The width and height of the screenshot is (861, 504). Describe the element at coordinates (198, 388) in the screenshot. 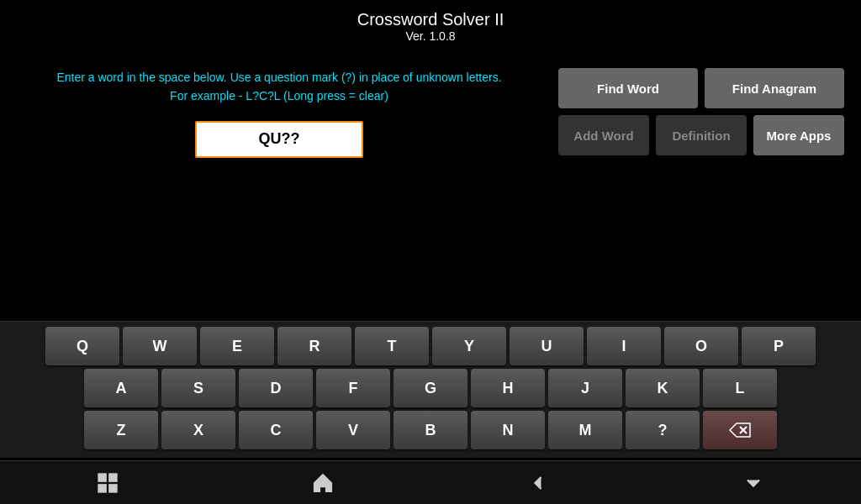

I see `key-s: S` at that location.